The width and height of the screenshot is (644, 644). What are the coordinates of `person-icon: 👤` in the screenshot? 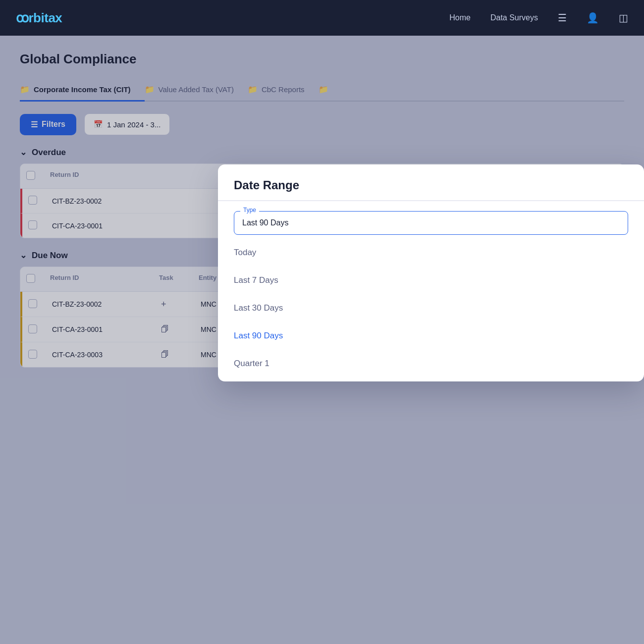 It's located at (592, 18).